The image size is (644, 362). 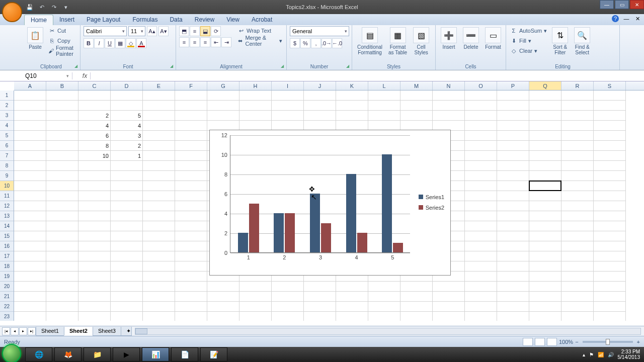 I want to click on cell-P5, so click(x=513, y=136).